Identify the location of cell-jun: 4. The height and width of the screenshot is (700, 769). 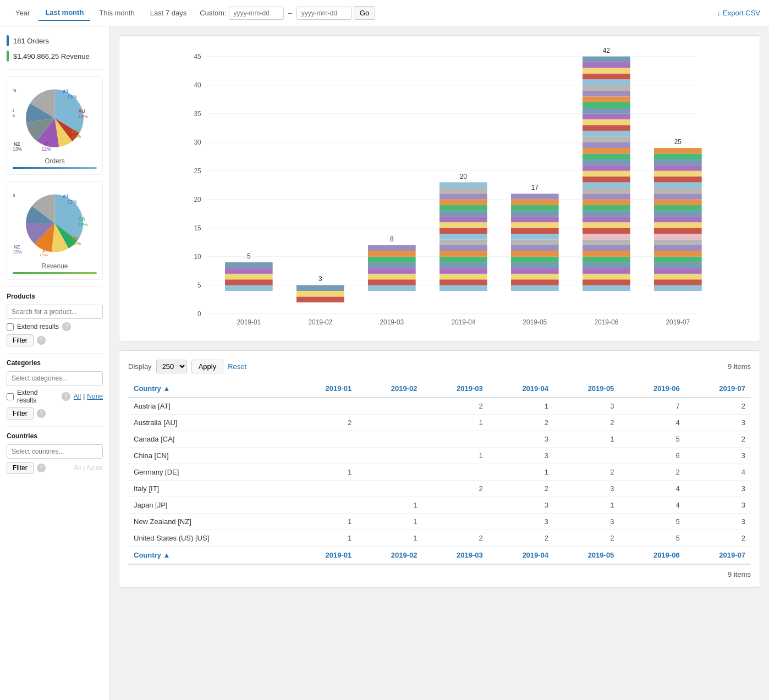
(652, 423).